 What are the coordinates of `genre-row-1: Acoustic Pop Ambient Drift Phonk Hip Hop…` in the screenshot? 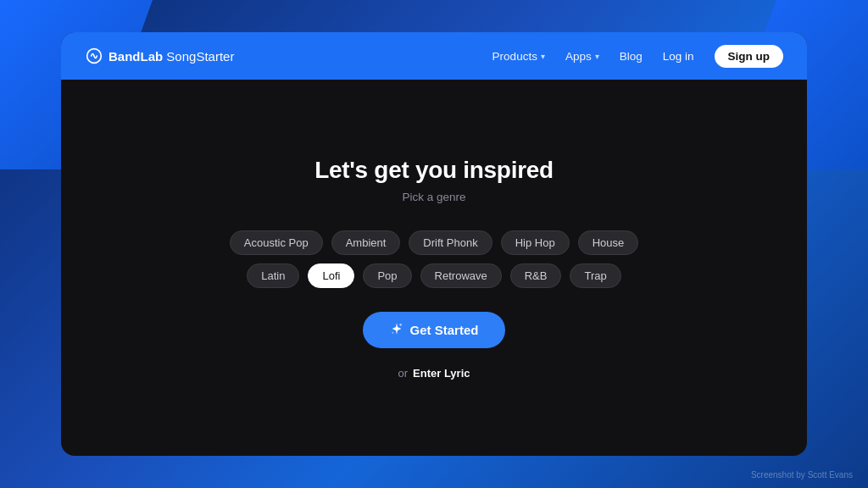 It's located at (434, 242).